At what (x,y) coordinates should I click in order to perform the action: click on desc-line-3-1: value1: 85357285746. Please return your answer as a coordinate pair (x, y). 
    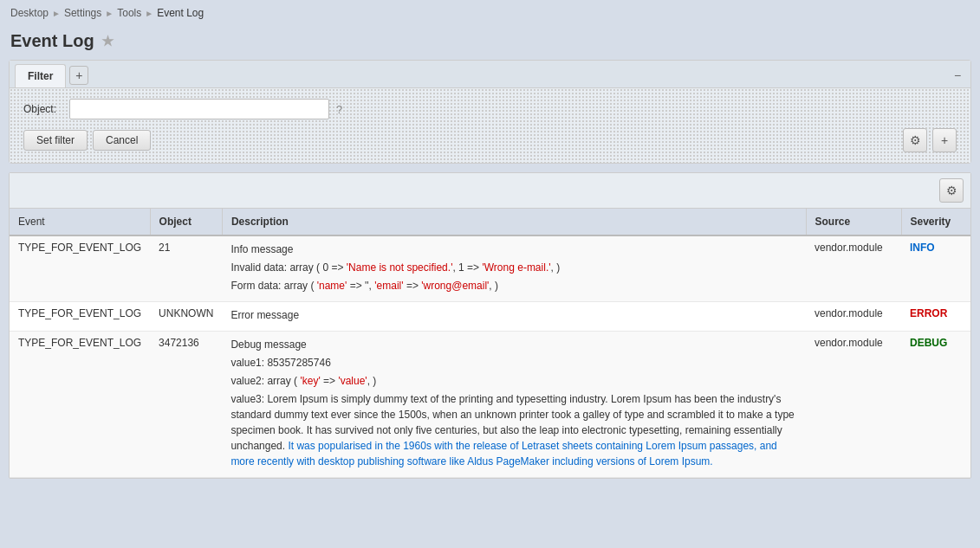
    Looking at the image, I should click on (514, 363).